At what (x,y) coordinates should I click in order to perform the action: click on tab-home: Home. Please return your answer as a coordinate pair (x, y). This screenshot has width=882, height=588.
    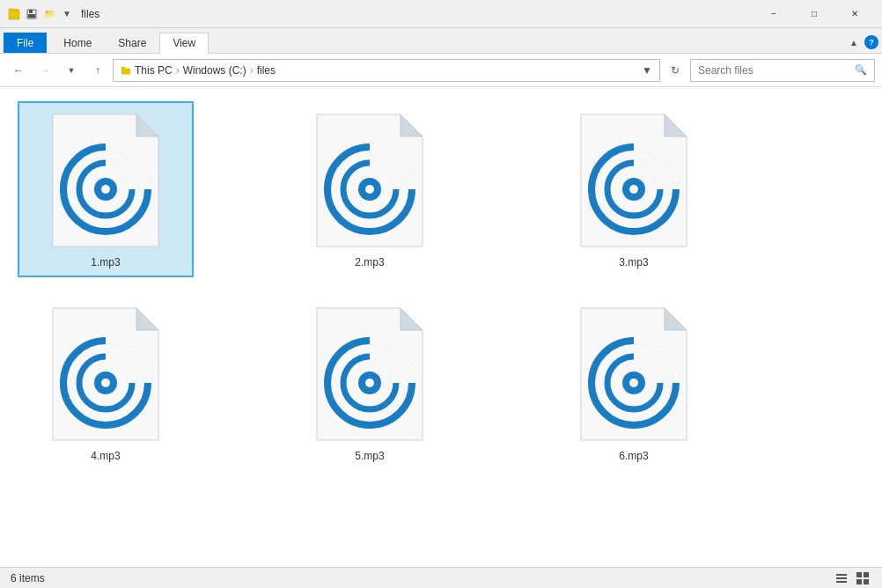
    Looking at the image, I should click on (77, 42).